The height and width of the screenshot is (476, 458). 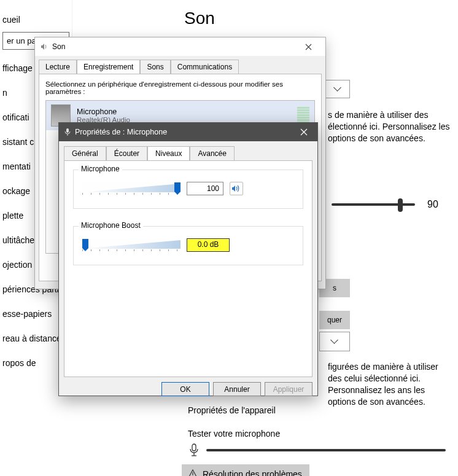 What do you see at coordinates (188, 132) in the screenshot?
I see `mic-properties-titlebar: Propriétés de : Microphone` at bounding box center [188, 132].